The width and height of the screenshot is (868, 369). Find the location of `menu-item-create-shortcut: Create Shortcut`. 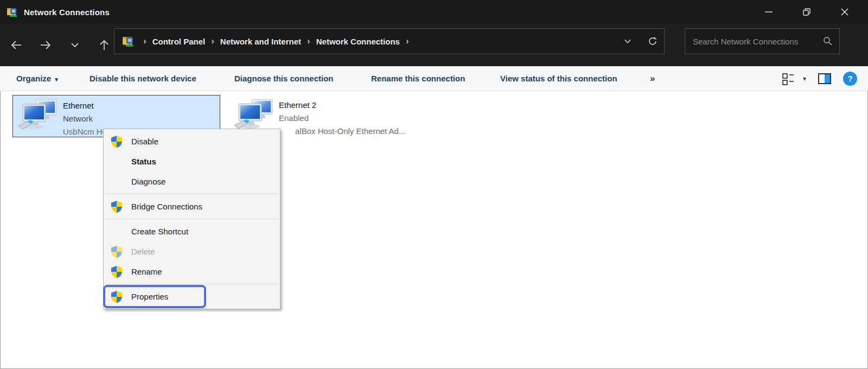

menu-item-create-shortcut: Create Shortcut is located at coordinates (192, 231).